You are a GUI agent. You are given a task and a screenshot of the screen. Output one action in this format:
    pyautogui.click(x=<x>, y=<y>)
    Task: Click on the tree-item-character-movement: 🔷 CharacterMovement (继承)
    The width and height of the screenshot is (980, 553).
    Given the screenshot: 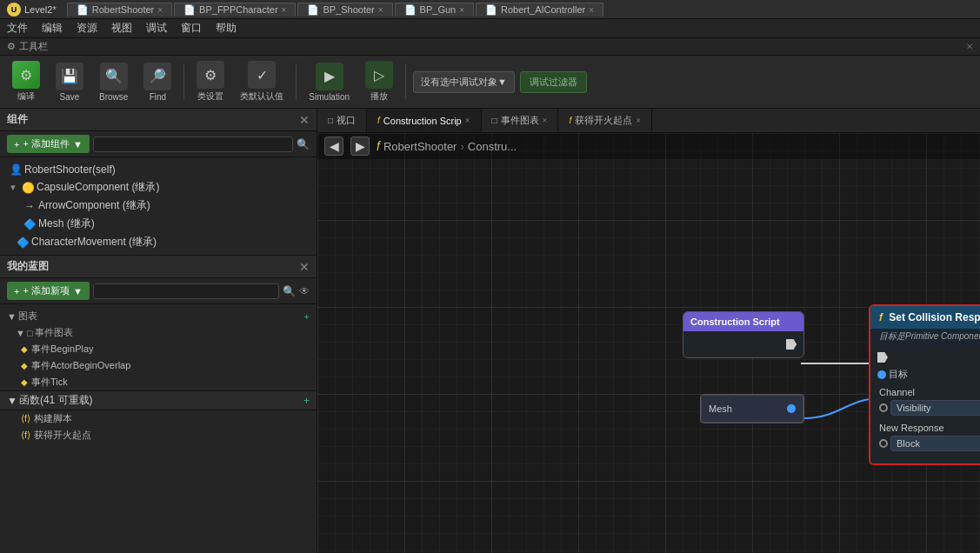 What is the action you would take?
    pyautogui.click(x=158, y=242)
    